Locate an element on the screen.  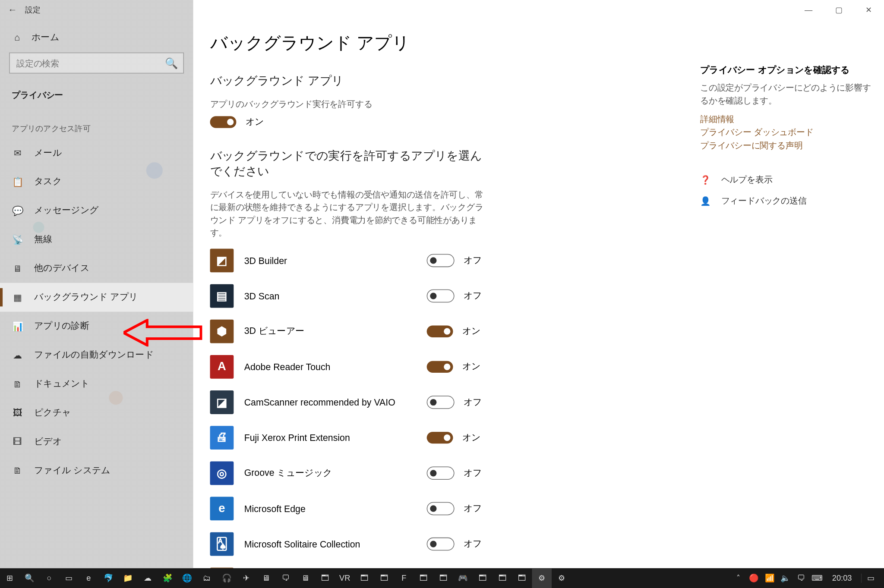
section-text: アプリのバックグラウンド実行を許可する is located at coordinates (348, 104).